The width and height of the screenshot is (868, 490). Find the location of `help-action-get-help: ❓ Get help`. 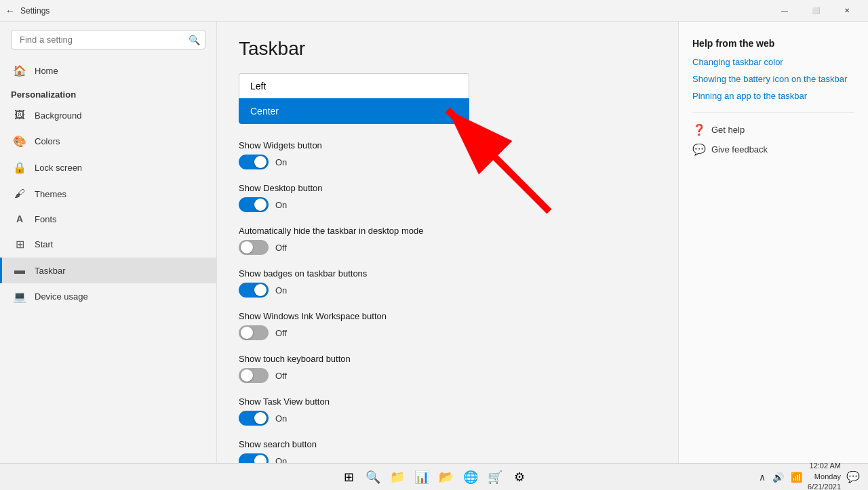

help-action-get-help: ❓ Get help is located at coordinates (773, 130).